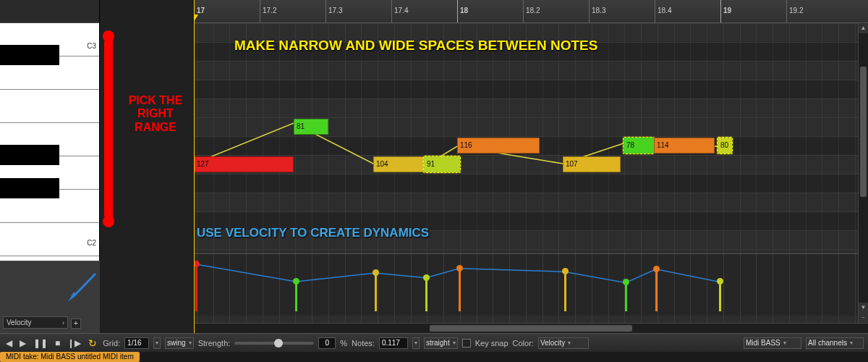  What do you see at coordinates (58, 343) in the screenshot?
I see `stop-button: ■` at bounding box center [58, 343].